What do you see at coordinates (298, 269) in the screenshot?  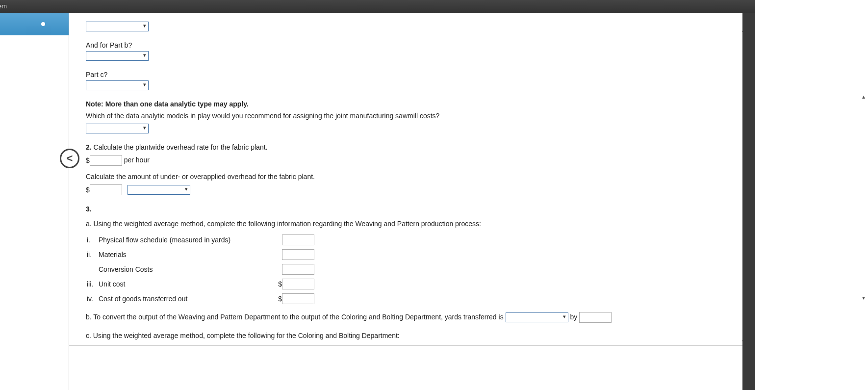 I see `input-conversion` at bounding box center [298, 269].